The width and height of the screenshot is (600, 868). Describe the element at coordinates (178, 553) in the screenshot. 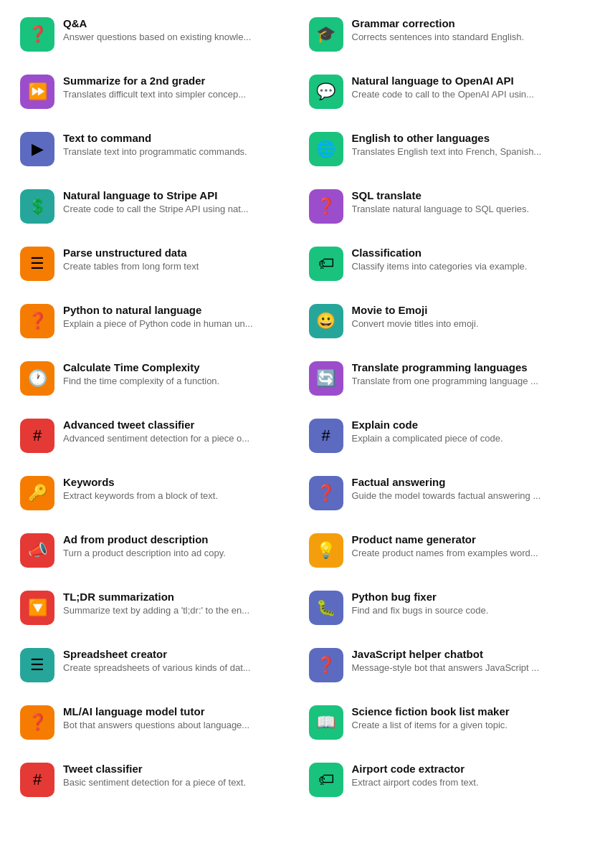

I see `desc-ad-product: Turn a product description into ad copy.` at that location.